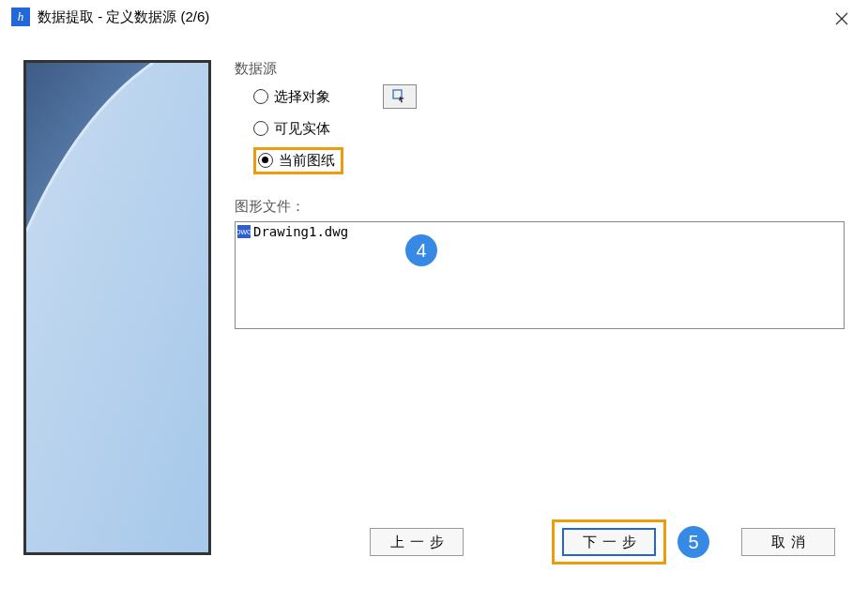 The height and width of the screenshot is (602, 868). I want to click on radio-visible-entities, so click(261, 128).